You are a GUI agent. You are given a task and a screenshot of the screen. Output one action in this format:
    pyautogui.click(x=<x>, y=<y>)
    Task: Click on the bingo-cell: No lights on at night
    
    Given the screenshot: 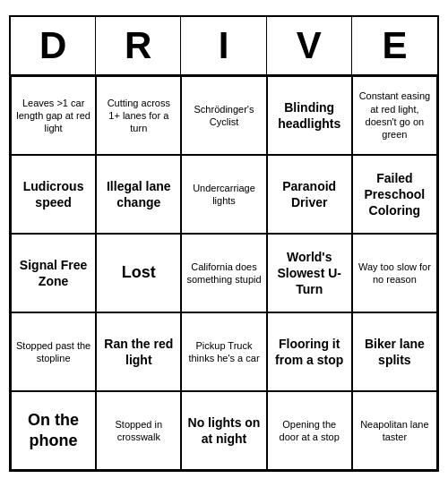 What is the action you would take?
    pyautogui.click(x=224, y=431)
    